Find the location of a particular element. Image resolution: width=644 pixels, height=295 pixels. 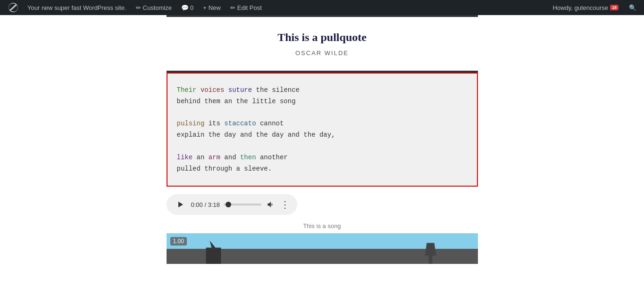

edit-post-label: Edit Post is located at coordinates (250, 8).